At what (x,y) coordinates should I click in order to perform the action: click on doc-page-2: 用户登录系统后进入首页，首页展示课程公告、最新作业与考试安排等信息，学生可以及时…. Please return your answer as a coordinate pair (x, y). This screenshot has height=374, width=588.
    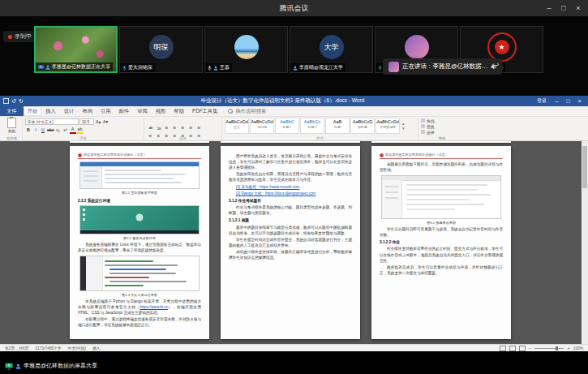
    Looking at the image, I should click on (290, 243).